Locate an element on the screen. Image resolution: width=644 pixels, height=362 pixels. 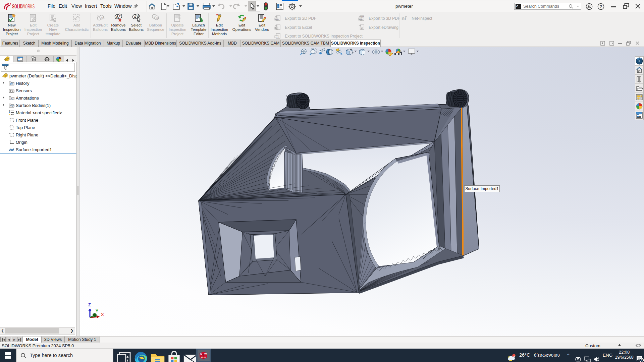
svg-text: 2 is located at coordinates (642, 360).